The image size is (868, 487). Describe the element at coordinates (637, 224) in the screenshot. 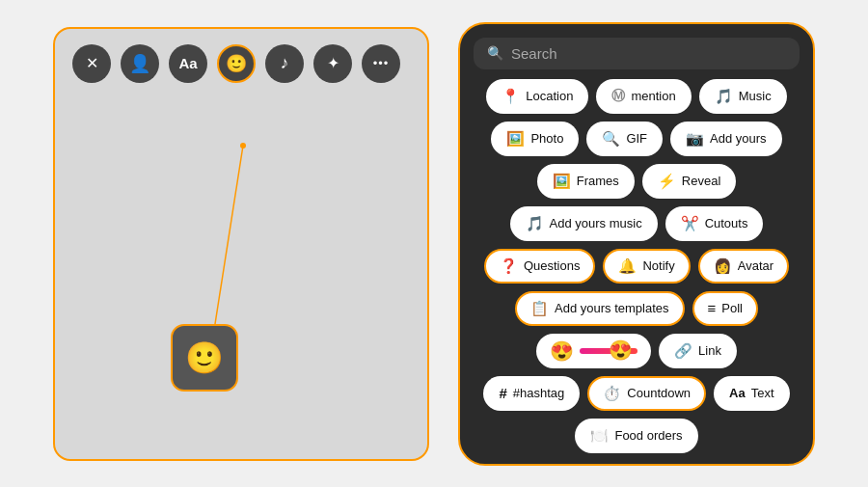

I see `row-4: 🎵 Add yours music ✂️ Cutouts` at that location.